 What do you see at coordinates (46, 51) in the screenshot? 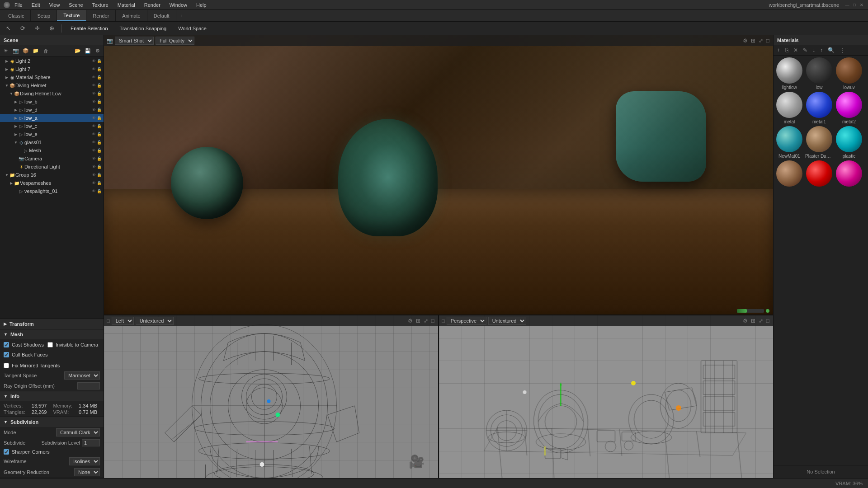
I see `scene-delete-icon: 🗑` at bounding box center [46, 51].